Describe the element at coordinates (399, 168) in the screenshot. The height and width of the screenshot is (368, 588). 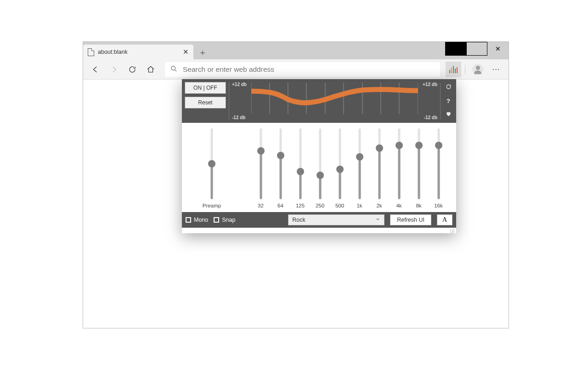
I see `band-slider-col: 4k` at that location.